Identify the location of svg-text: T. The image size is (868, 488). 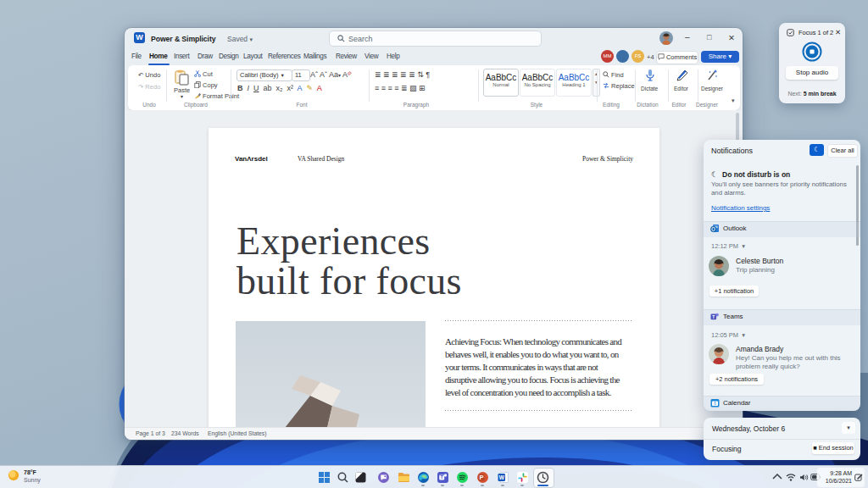
(714, 317).